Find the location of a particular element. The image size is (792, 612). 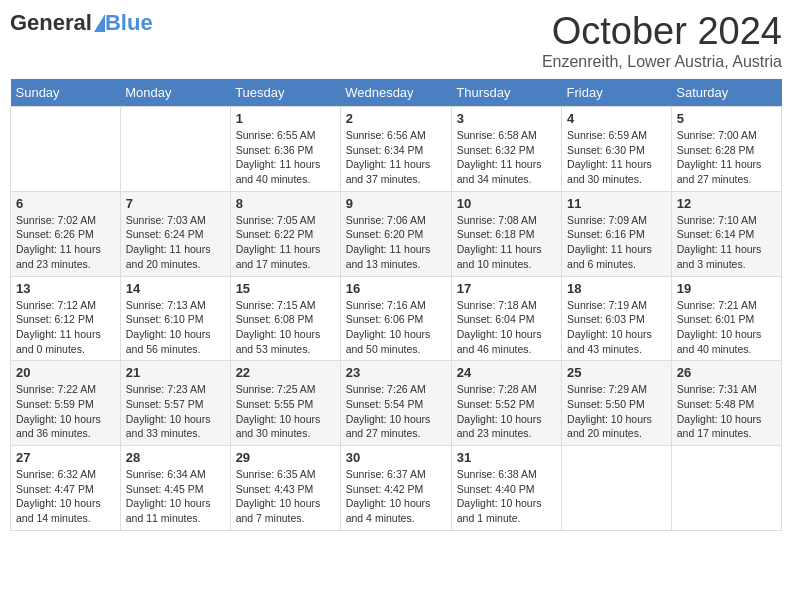

calendar-cell: 10Sunrise: 7:08 AMSunset: 6:18 PMDayligh… is located at coordinates (506, 234).